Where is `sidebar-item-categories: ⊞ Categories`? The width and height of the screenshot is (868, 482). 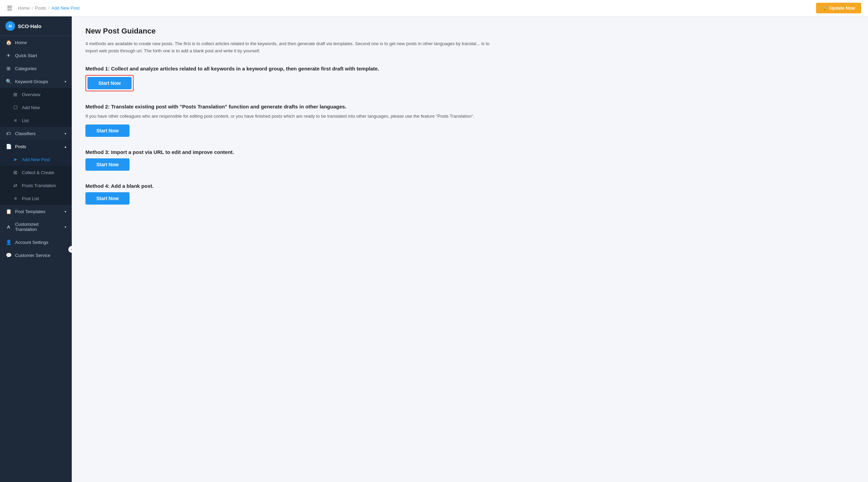 sidebar-item-categories: ⊞ Categories is located at coordinates (36, 68).